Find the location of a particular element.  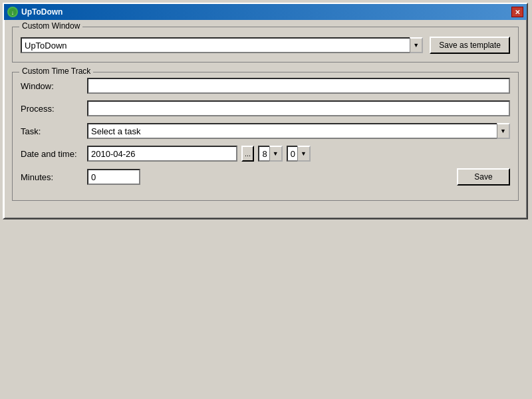

app-icon: ↓ is located at coordinates (13, 12).